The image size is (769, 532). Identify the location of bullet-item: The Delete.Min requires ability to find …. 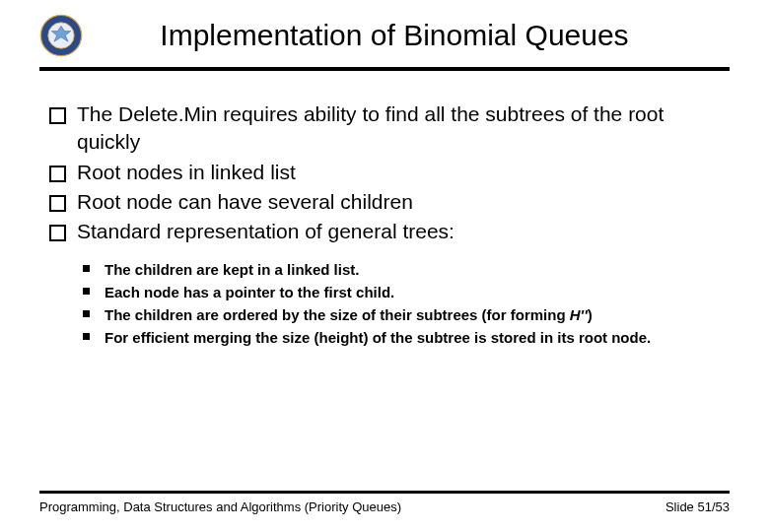
(384, 128).